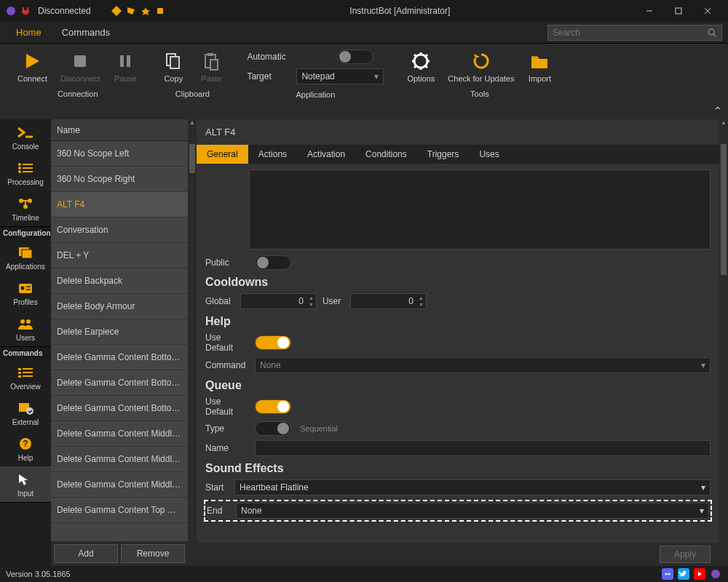 This screenshot has width=728, height=582. Describe the element at coordinates (269, 57) in the screenshot. I see `automatic-label: Automatic` at that location.